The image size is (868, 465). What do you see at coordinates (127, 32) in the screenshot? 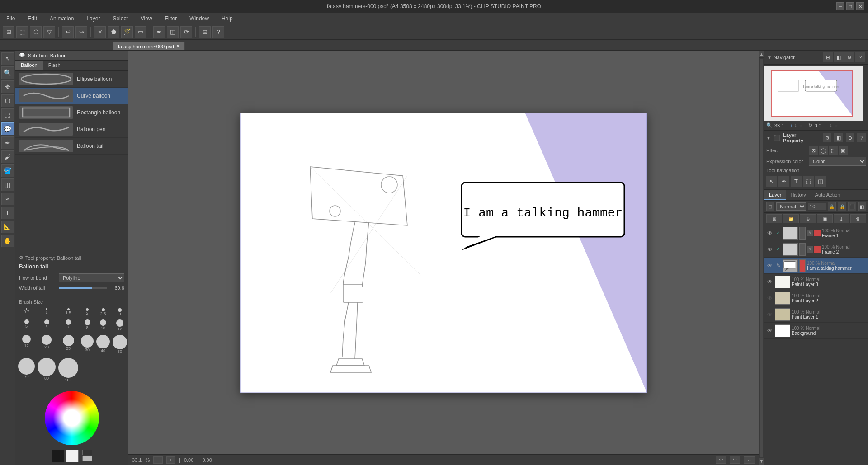
I see `toolbar-wand-icon: 🪄` at bounding box center [127, 32].